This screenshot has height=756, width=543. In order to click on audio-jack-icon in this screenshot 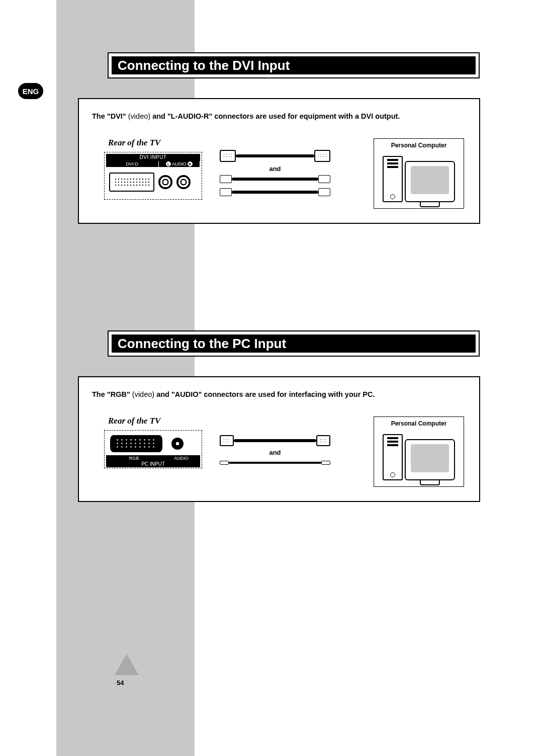, I will do `click(177, 444)`.